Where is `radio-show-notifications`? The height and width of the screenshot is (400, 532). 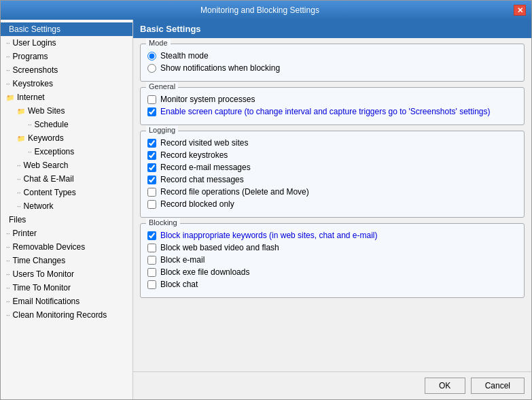
radio-show-notifications is located at coordinates (152, 68).